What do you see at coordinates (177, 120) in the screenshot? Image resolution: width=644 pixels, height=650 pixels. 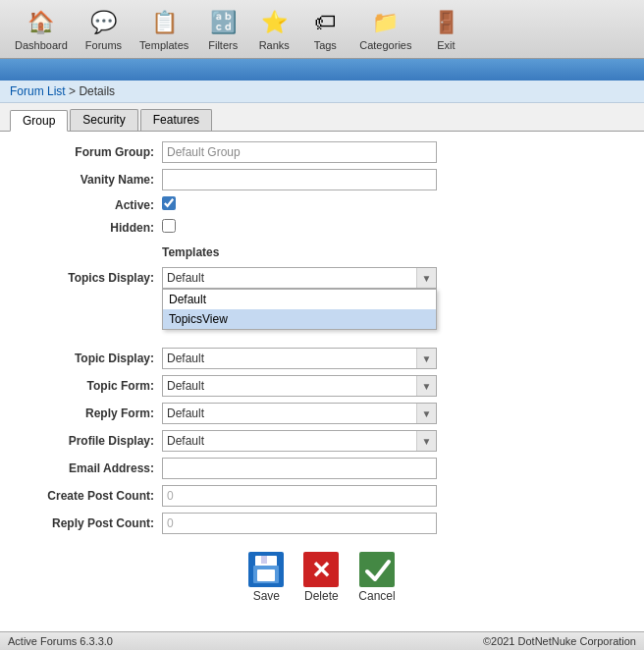 I see `tab-features: Features` at bounding box center [177, 120].